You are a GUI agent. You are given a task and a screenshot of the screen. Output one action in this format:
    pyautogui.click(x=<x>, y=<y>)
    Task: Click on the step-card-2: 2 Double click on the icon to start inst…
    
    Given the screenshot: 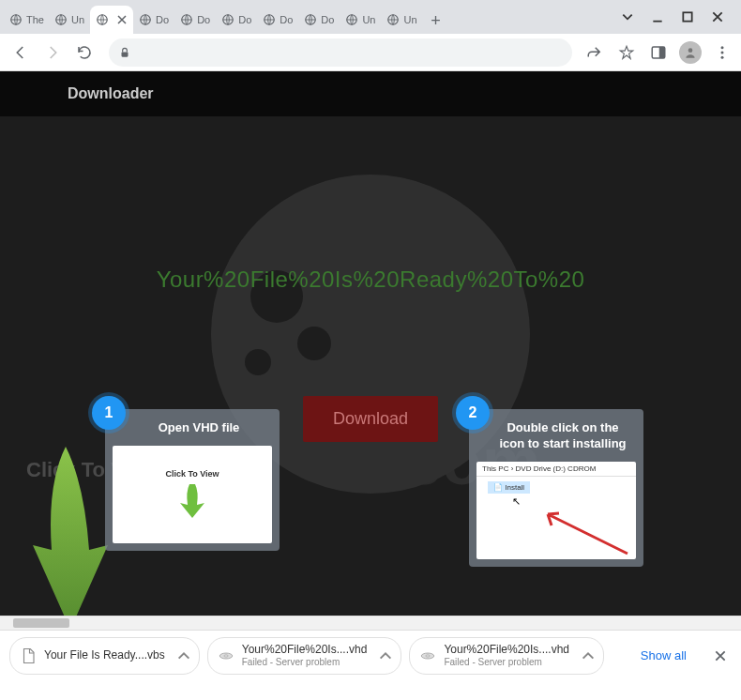 What is the action you would take?
    pyautogui.click(x=556, y=488)
    